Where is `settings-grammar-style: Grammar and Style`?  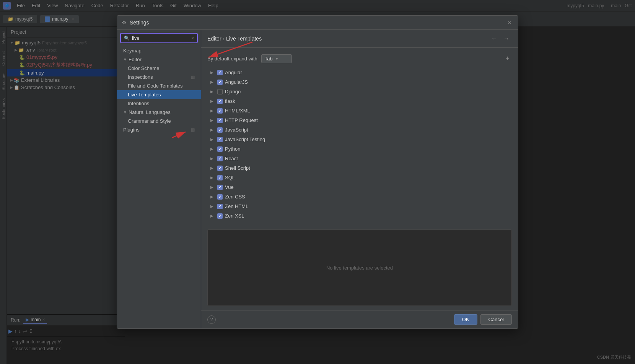
settings-grammar-style: Grammar and Style is located at coordinates (159, 121).